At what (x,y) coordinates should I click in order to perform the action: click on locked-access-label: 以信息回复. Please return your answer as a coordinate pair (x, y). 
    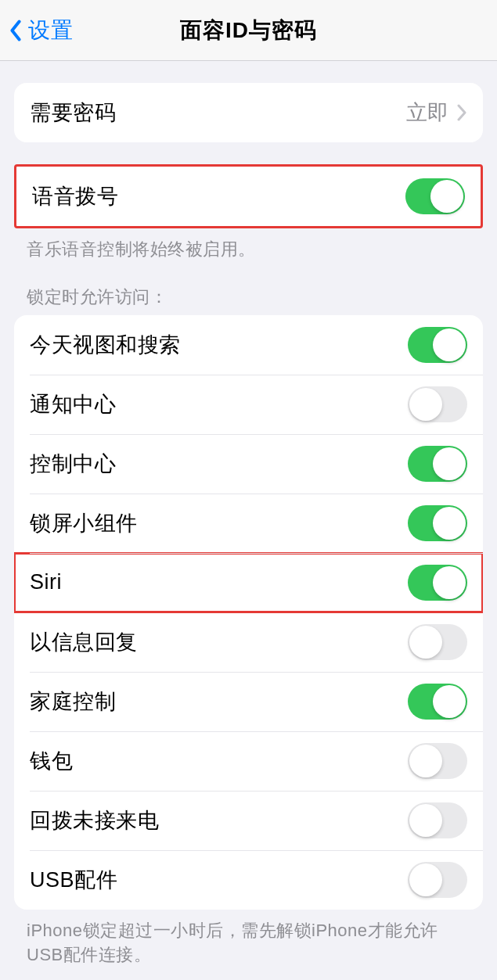
    Looking at the image, I should click on (84, 642).